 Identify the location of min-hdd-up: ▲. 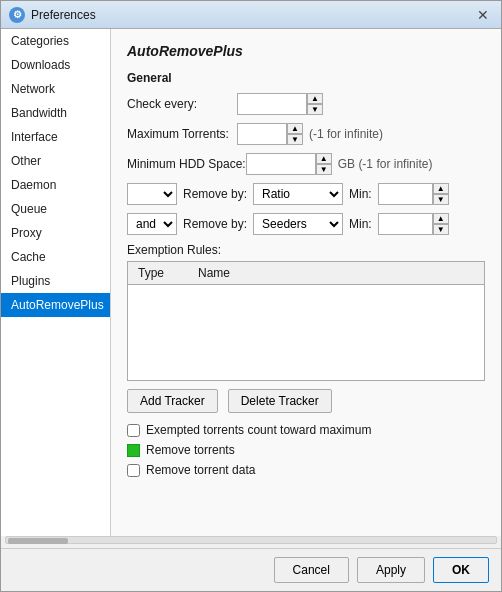
(324, 158).